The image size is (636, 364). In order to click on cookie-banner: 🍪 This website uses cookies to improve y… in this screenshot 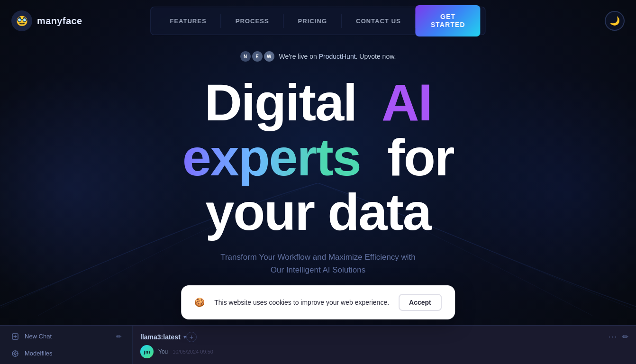, I will do `click(318, 302)`.